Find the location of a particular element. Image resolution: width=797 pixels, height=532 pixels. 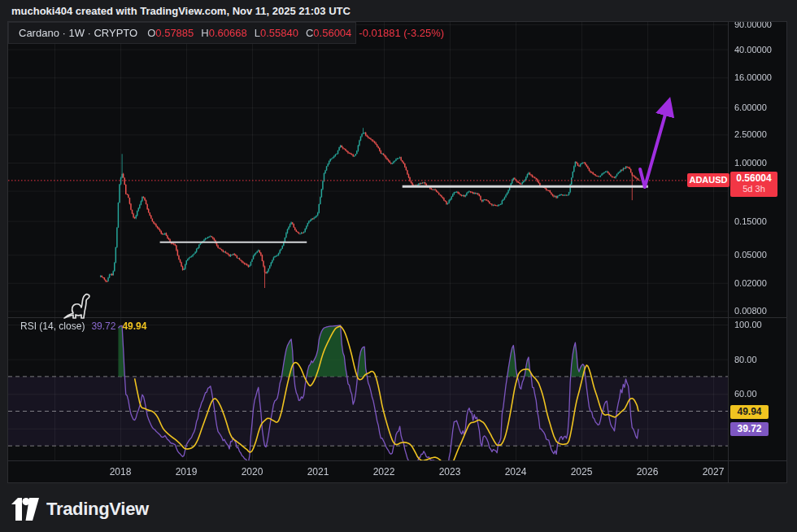

last-price-value: 0.56004 is located at coordinates (754, 178).